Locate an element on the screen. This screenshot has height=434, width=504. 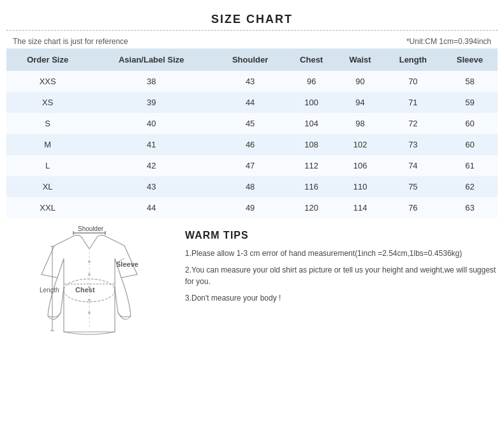
dashed-divider is located at coordinates (252, 31).